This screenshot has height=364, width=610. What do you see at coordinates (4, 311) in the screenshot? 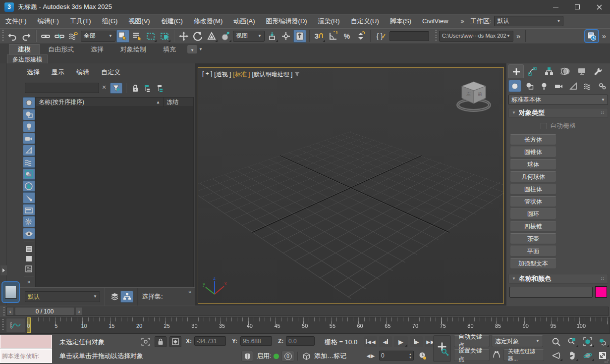
I see `timeslider-drag-handle` at bounding box center [4, 311].